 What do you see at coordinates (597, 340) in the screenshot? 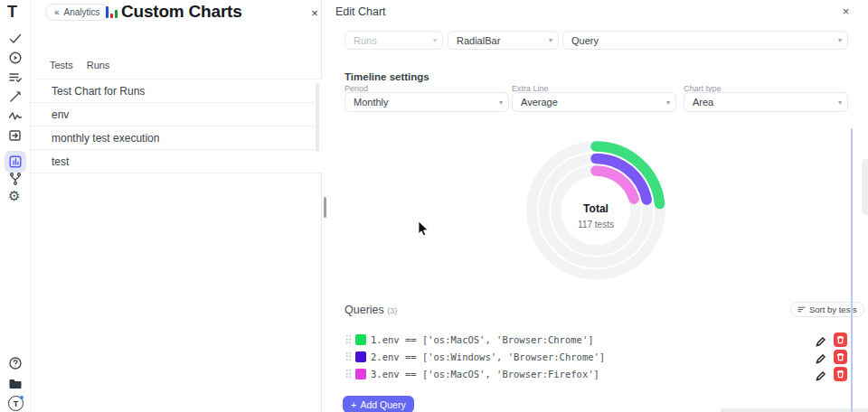
I see `query-row: 1.env == ['os:MacOS', 'Browser:Chrome']` at bounding box center [597, 340].